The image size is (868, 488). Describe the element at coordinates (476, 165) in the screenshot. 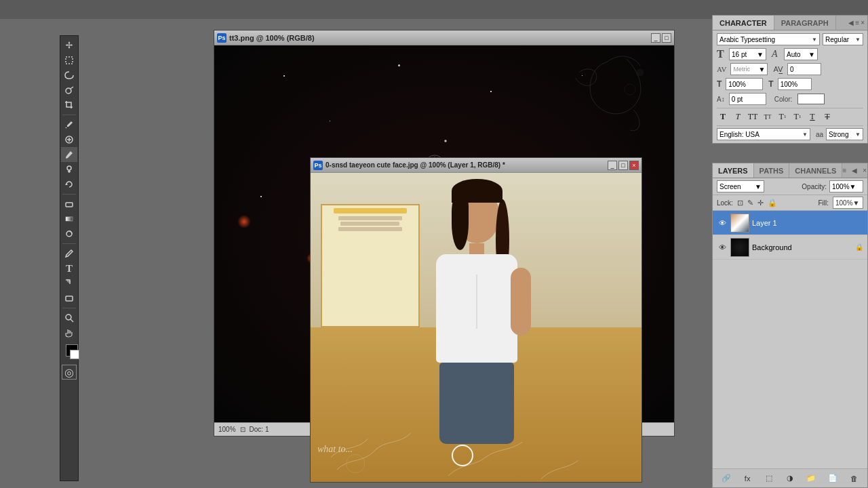

I see `photo-titlebar: Ps 0-snsd taeyeon cute face.jpg @ 100% (…` at that location.